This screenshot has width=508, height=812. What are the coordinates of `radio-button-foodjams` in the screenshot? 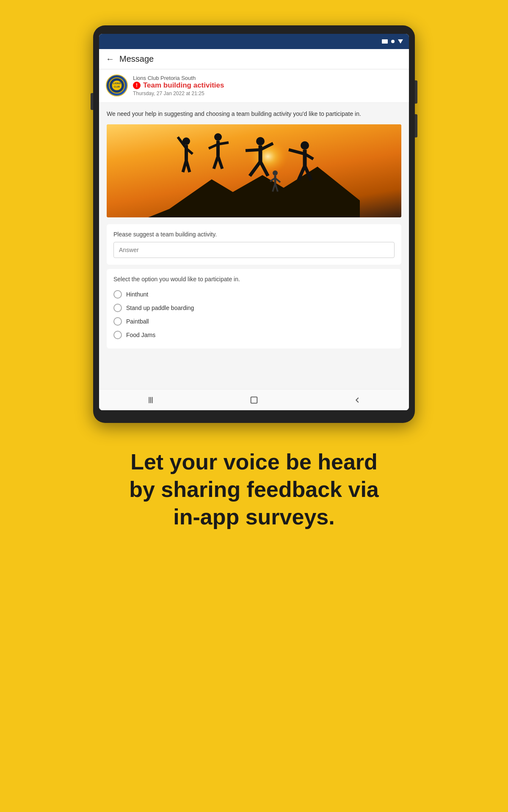 It's located at (118, 335).